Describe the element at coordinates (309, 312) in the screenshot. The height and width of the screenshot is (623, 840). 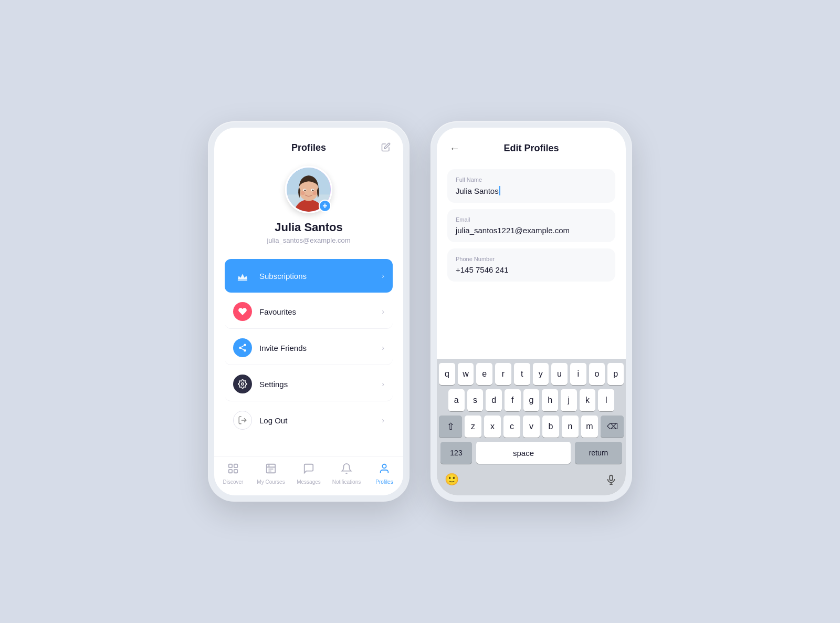
I see `left-phone-shell: Profiles` at that location.